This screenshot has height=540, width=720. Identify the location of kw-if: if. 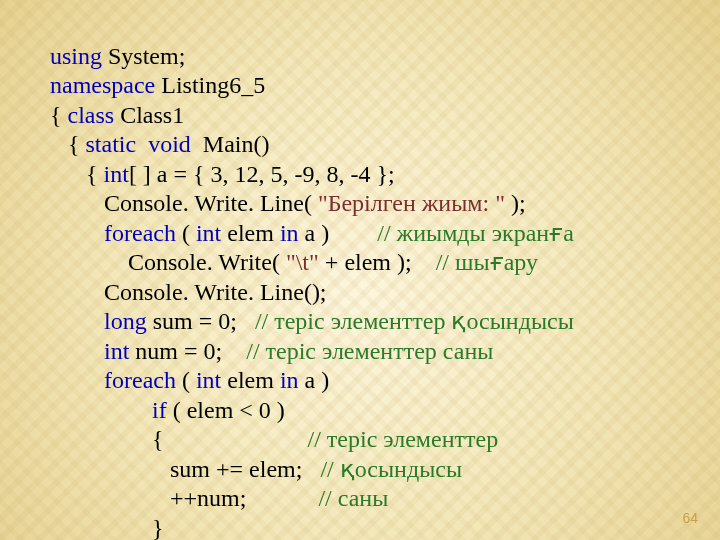
(160, 410).